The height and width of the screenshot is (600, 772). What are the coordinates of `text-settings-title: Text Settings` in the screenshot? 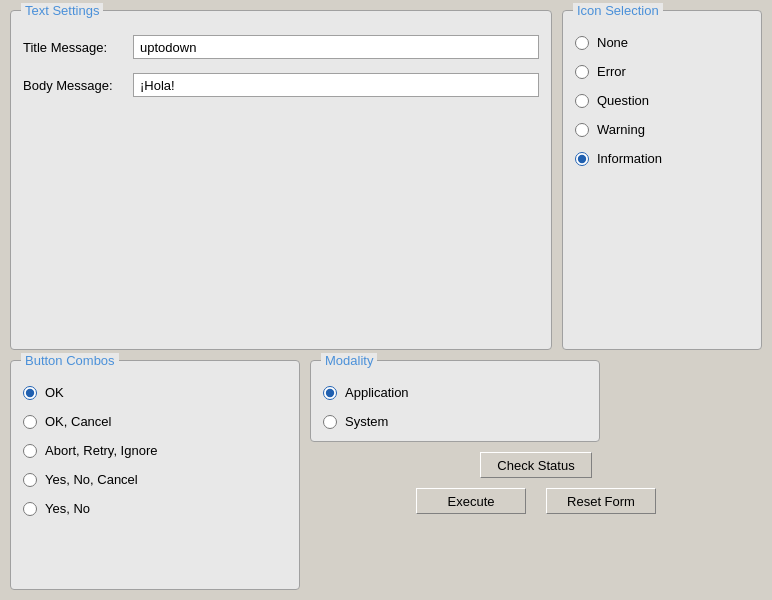 It's located at (62, 10).